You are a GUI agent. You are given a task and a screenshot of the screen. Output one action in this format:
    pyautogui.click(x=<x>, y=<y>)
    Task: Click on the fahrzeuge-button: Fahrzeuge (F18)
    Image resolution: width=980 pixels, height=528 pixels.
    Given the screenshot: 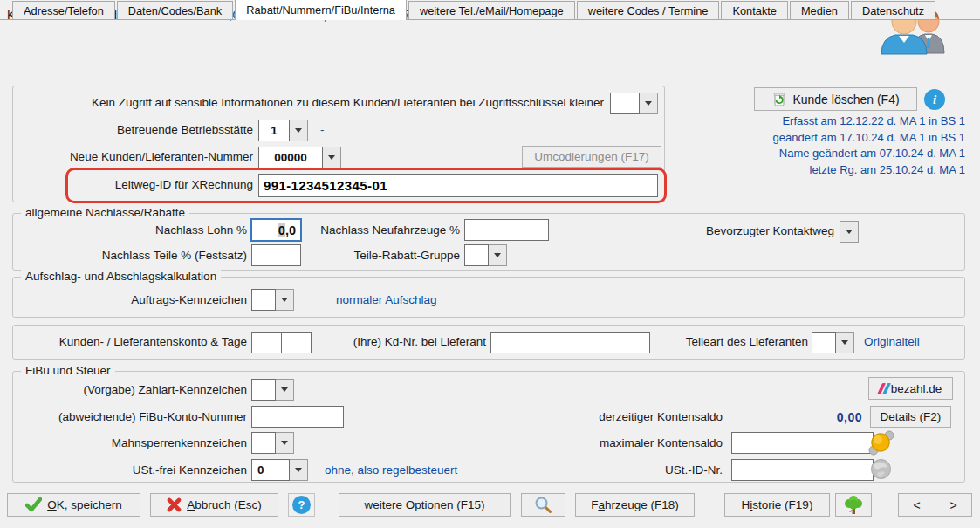 What is the action you would take?
    pyautogui.click(x=635, y=504)
    